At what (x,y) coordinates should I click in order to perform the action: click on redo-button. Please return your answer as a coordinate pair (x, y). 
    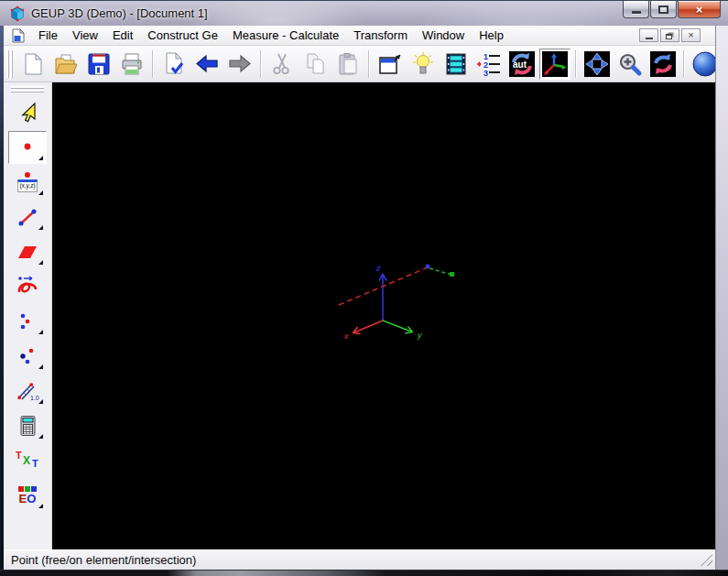
    Looking at the image, I should click on (240, 64).